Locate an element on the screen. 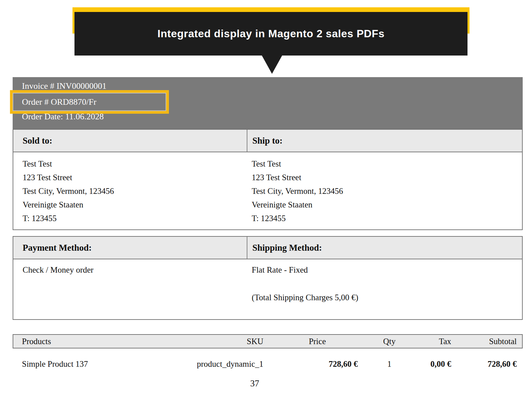  column-header-qty: Qty is located at coordinates (389, 341).